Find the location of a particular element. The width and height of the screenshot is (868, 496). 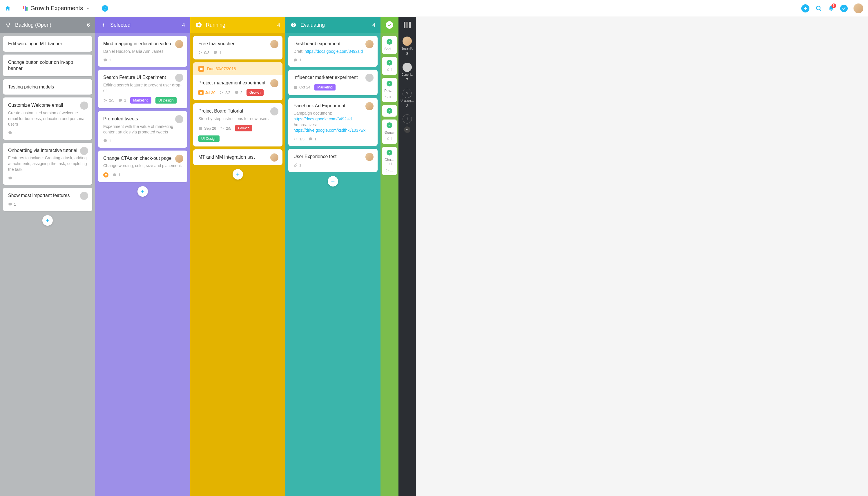

card: Change button colour on in-app banner is located at coordinates (48, 65).